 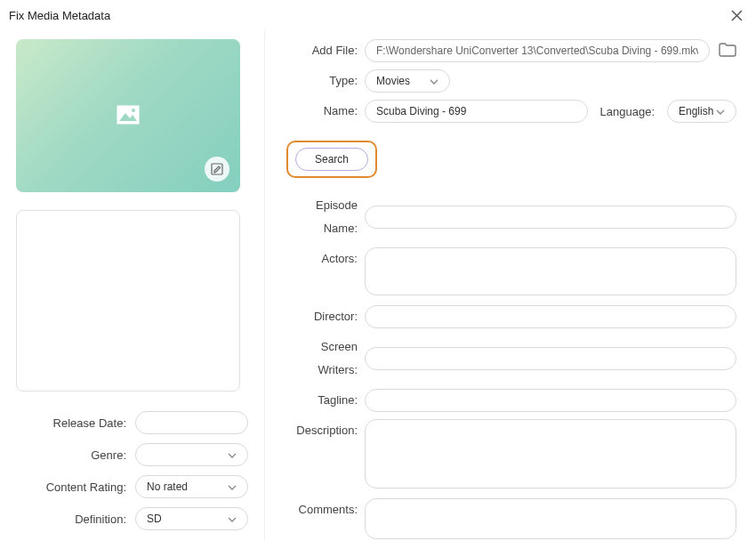 I want to click on type-value: Movies, so click(x=393, y=81).